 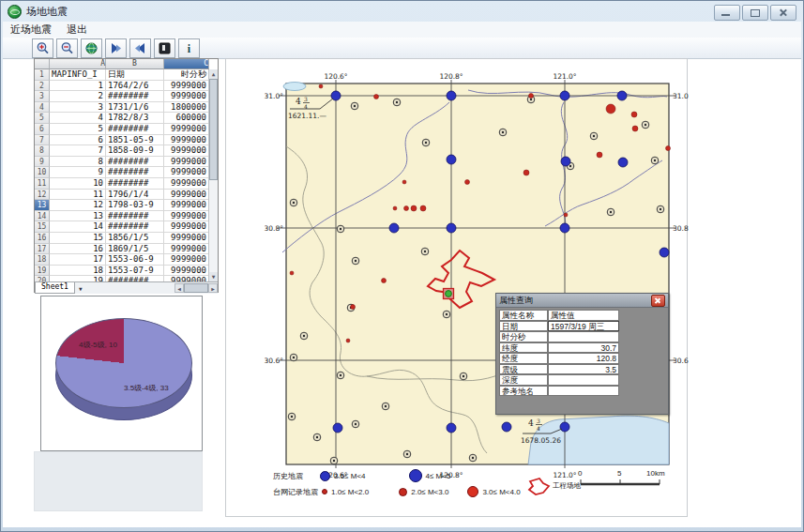 What do you see at coordinates (190, 49) in the screenshot?
I see `info-button: i` at bounding box center [190, 49].